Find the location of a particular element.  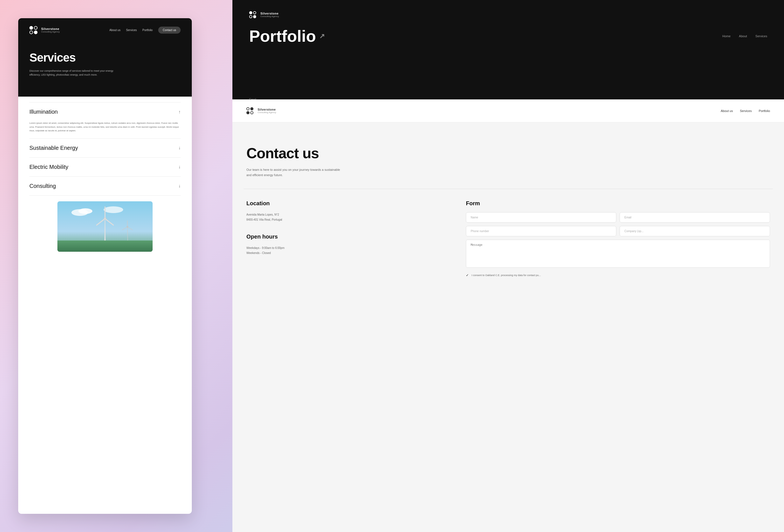

nav-link-portfolio: Portfolio is located at coordinates (148, 30).